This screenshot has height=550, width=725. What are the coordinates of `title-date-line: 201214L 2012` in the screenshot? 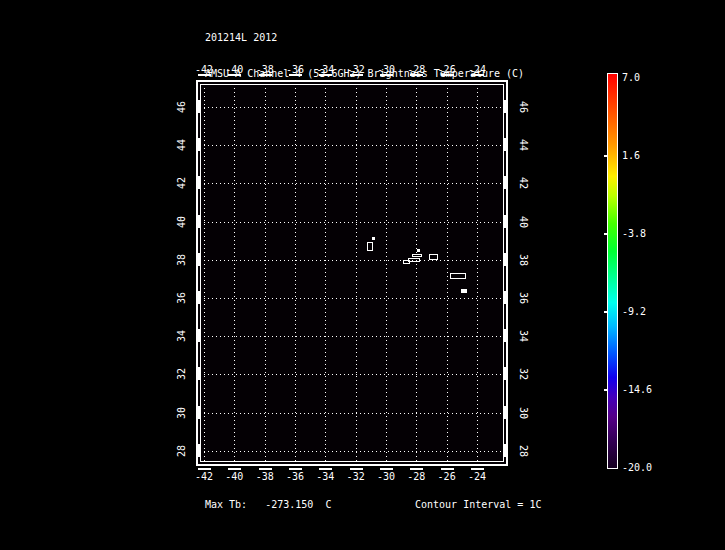 It's located at (364, 38).